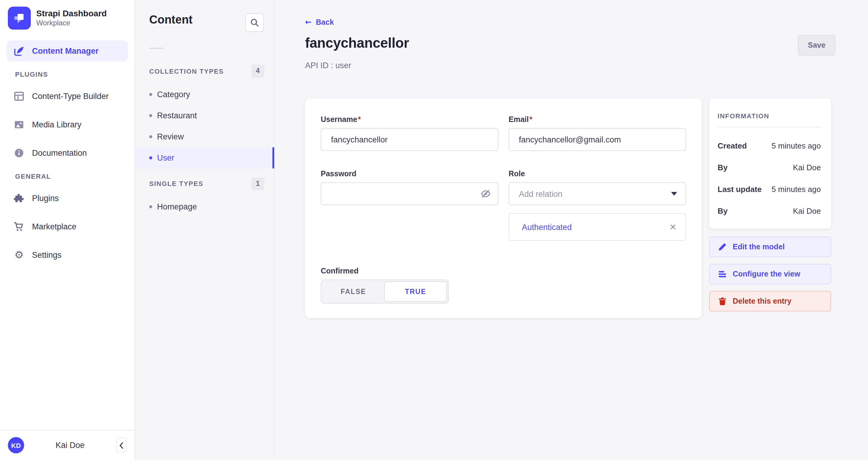 The image size is (868, 460). Describe the element at coordinates (770, 301) in the screenshot. I see `delete-this-entry-button: Delete this entry` at that location.